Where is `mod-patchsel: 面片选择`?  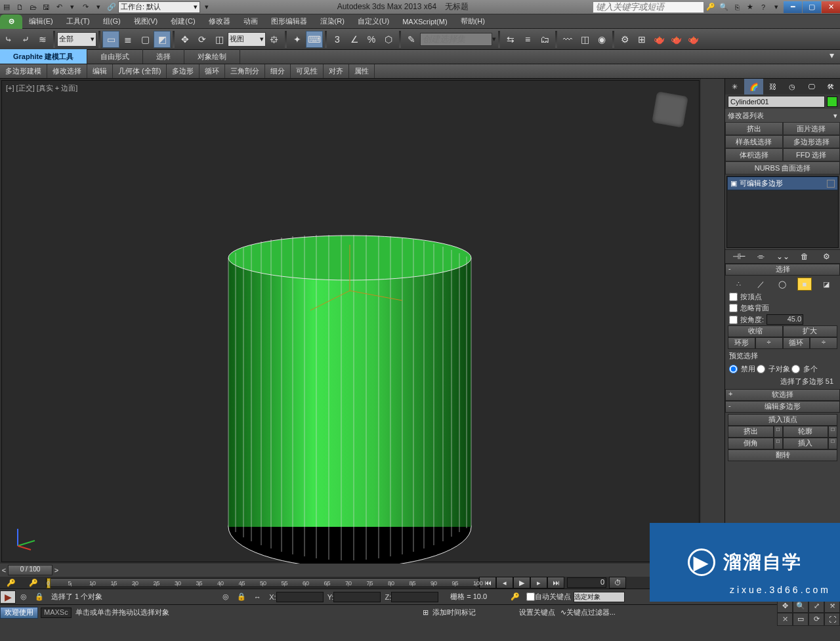
mod-patchsel: 面片选择 is located at coordinates (812, 129).